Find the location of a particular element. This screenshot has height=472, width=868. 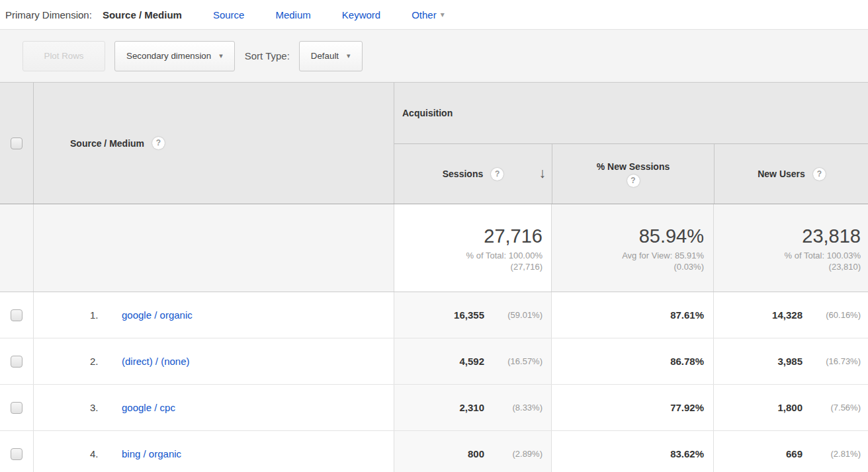

header-checkbox-cell is located at coordinates (17, 143).